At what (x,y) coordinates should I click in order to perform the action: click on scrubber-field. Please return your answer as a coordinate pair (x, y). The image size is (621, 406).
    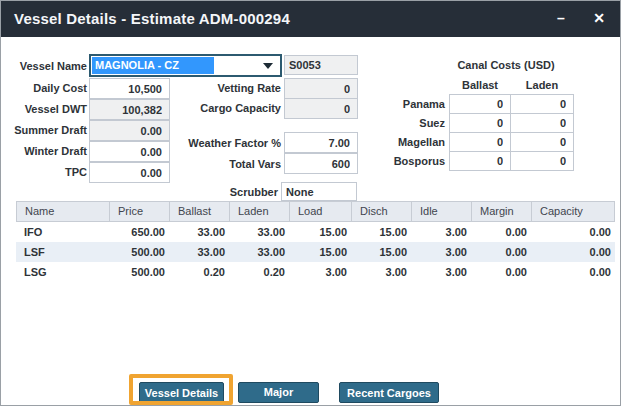
    Looking at the image, I should click on (319, 192).